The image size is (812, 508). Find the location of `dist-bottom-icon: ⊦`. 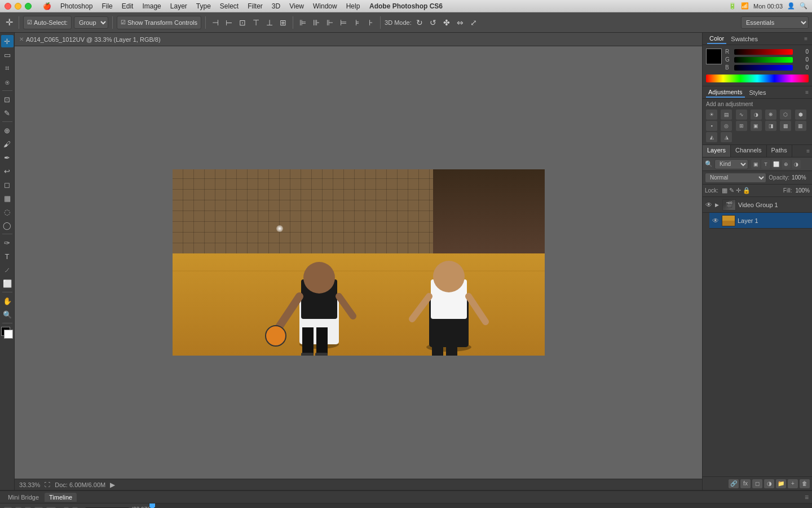

dist-bottom-icon: ⊦ is located at coordinates (370, 23).